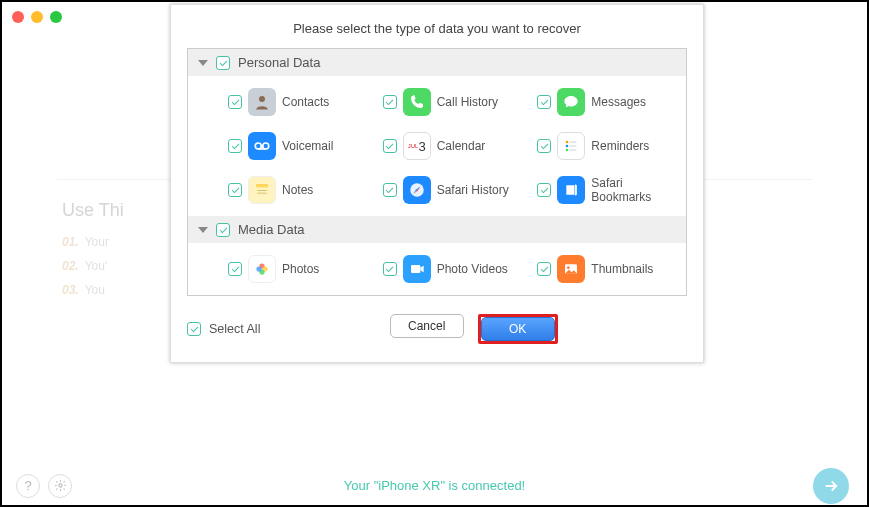  I want to click on select-all-label: Select All, so click(234, 329).